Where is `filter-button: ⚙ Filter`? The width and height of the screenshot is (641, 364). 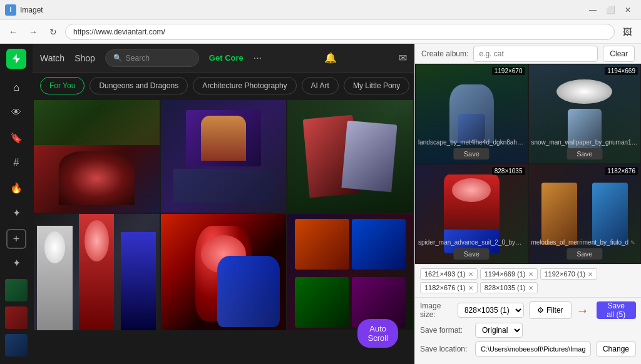
filter-button: ⚙ Filter is located at coordinates (550, 310).